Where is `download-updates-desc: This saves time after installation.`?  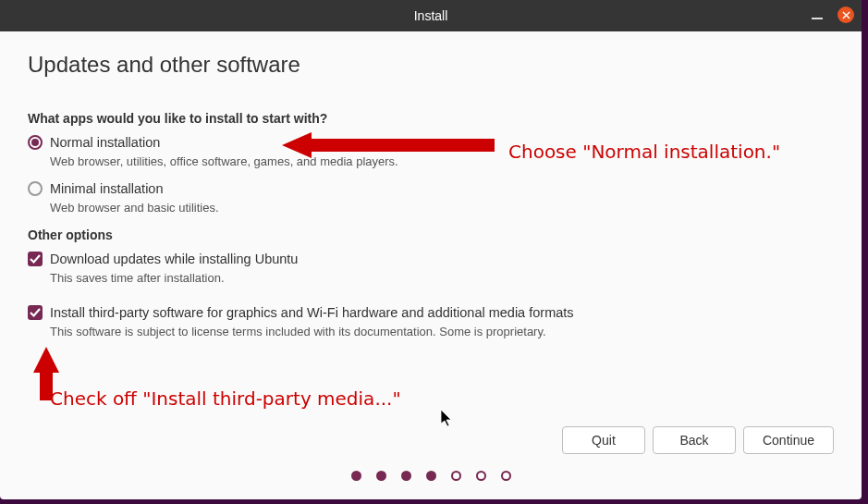
download-updates-desc: This saves time after installation. is located at coordinates (442, 277).